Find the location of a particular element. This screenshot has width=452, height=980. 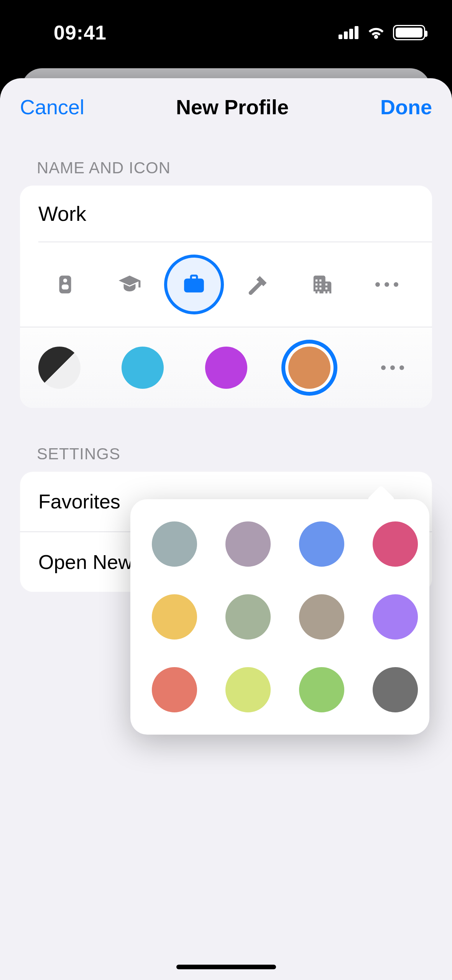

cellular-icon is located at coordinates (349, 33).